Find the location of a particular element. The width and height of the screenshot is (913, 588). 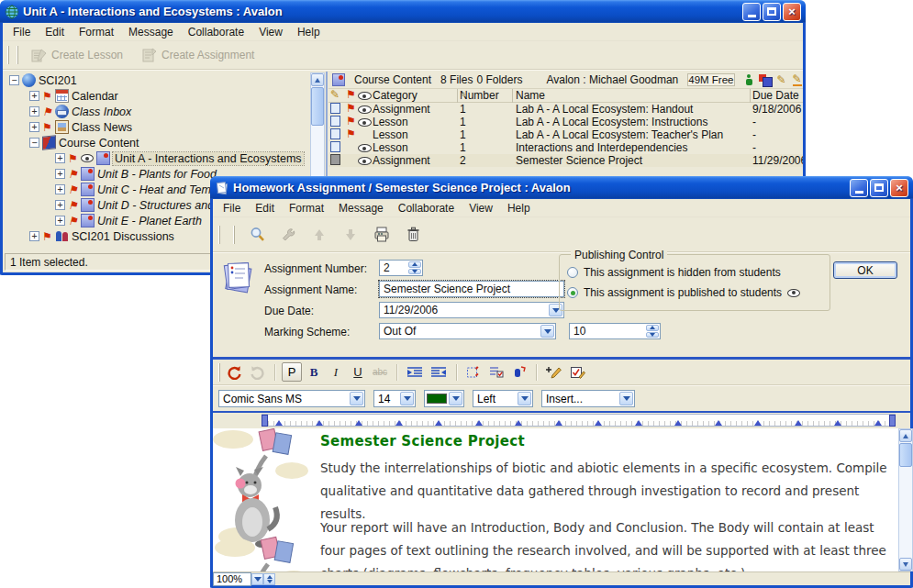

table-row: ⚑ Lesson 1 Lab A - A Local Ecosystem: Te… is located at coordinates (565, 135).